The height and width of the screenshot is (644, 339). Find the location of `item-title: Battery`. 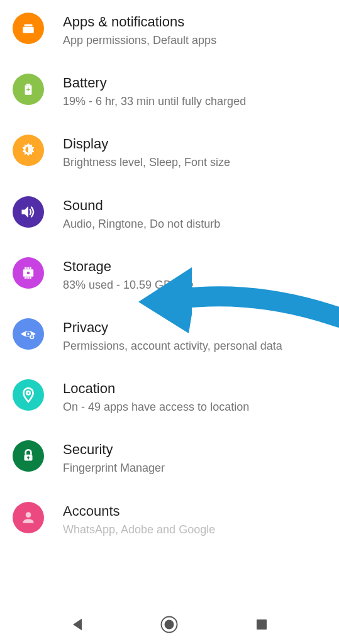

item-title: Battery is located at coordinates (195, 83).